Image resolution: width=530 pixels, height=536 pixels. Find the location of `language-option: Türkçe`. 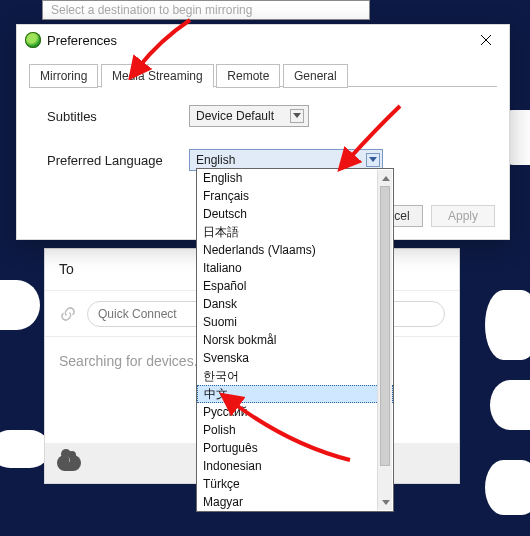

language-option: Türkçe is located at coordinates (295, 484).